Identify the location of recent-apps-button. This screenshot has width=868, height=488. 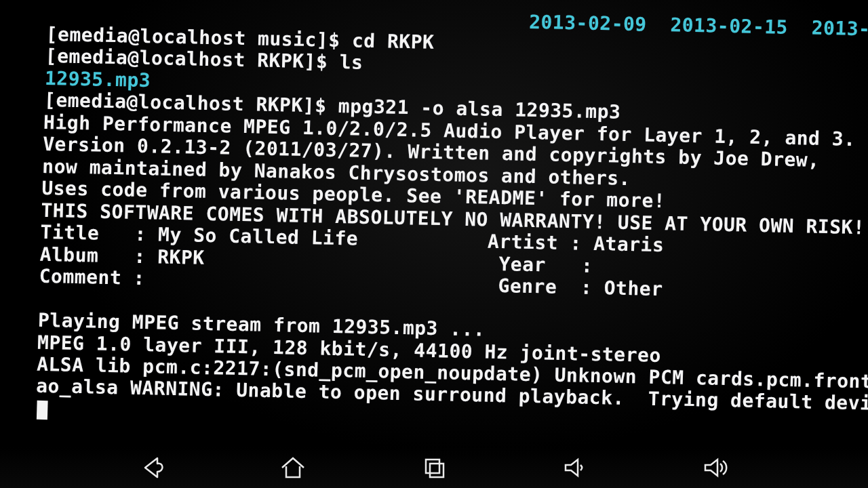
(434, 468).